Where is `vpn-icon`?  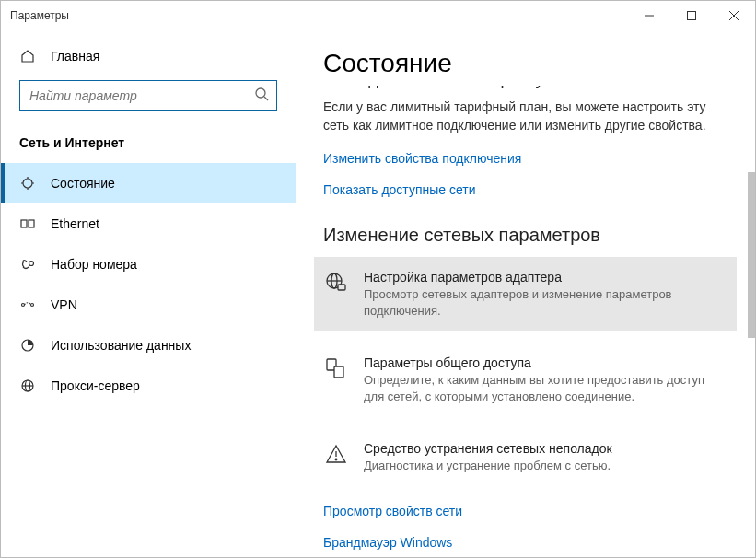
vpn-icon is located at coordinates (28, 305).